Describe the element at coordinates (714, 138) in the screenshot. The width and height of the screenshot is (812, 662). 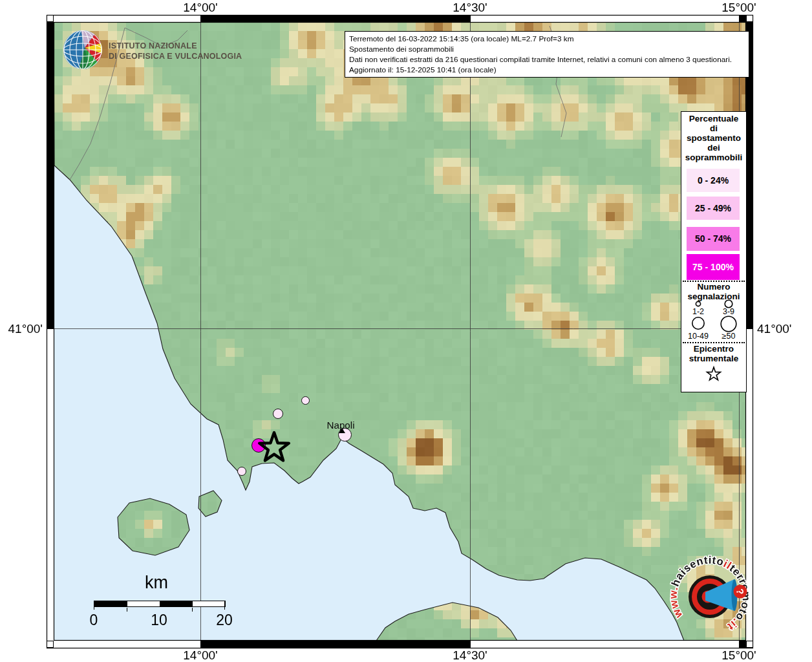
I see `legend-title-line: spostamento` at that location.